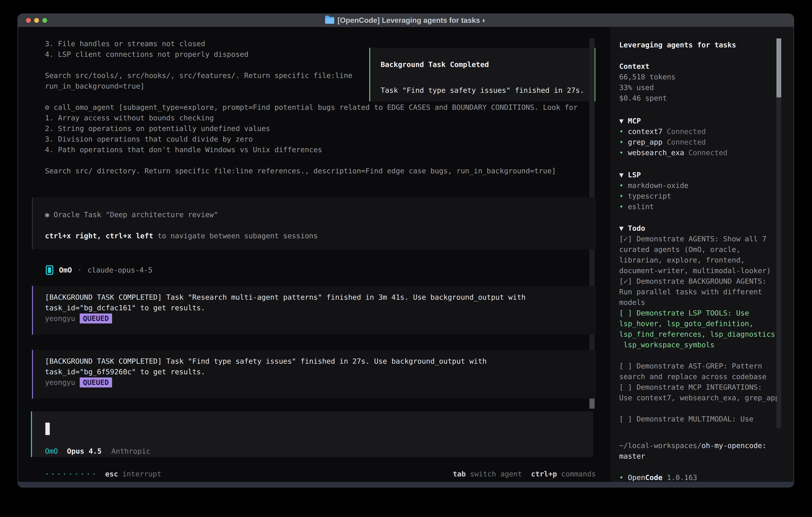  What do you see at coordinates (199, 76) in the screenshot?
I see `text-segment: Search src/tools/, src/hooks/, src/featu…` at bounding box center [199, 76].